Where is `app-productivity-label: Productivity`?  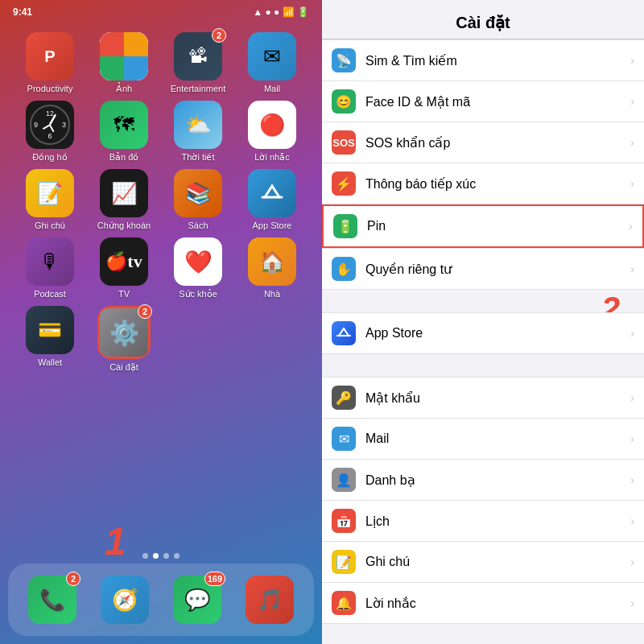 app-productivity-label: Productivity is located at coordinates (50, 89).